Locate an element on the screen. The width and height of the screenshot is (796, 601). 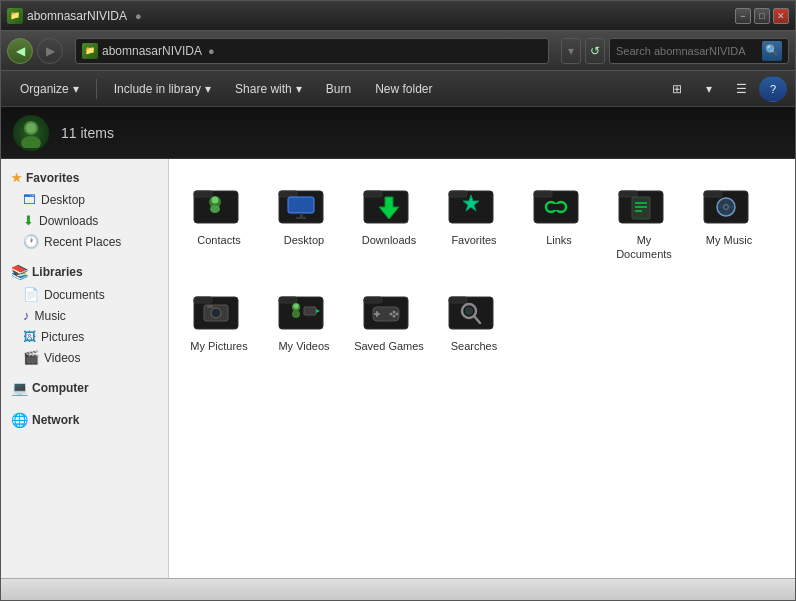
sidebar-item-desktop: 🗔 Desktop is located at coordinates (84, 200).